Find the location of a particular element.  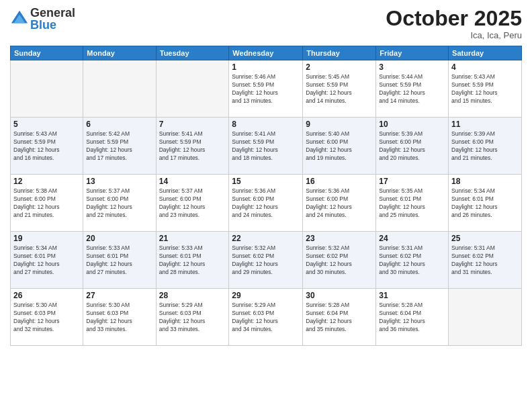

calendar-day-cell: 22Sunrise: 5:32 AM Sunset: 6:02 PM Dayli… is located at coordinates (266, 261).